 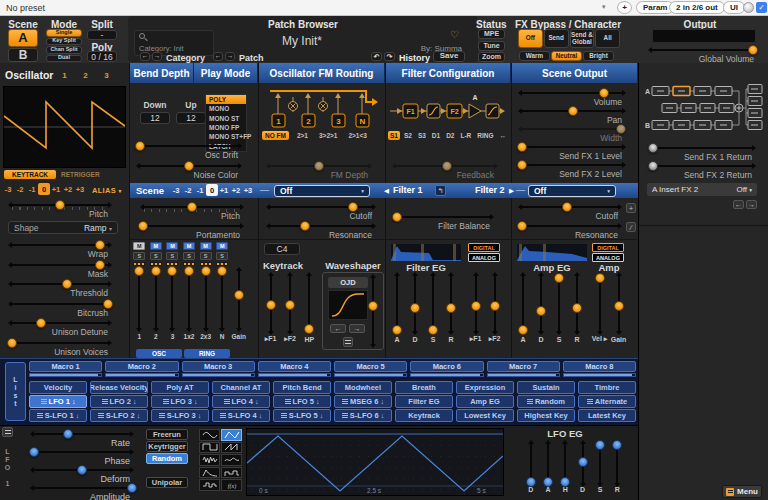 What do you see at coordinates (322, 109) in the screenshot?
I see `fm-routing-diagram: 12 3N` at bounding box center [322, 109].